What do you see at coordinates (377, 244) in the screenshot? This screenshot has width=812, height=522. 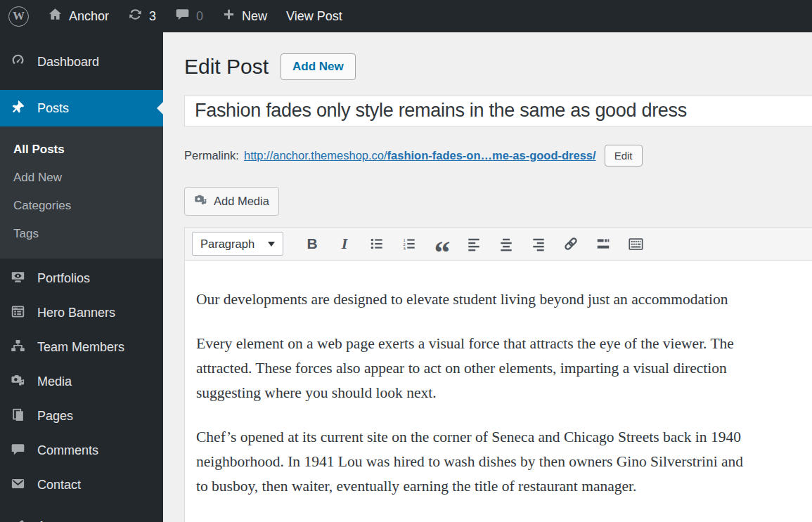 I see `bulleted-list-button` at bounding box center [377, 244].